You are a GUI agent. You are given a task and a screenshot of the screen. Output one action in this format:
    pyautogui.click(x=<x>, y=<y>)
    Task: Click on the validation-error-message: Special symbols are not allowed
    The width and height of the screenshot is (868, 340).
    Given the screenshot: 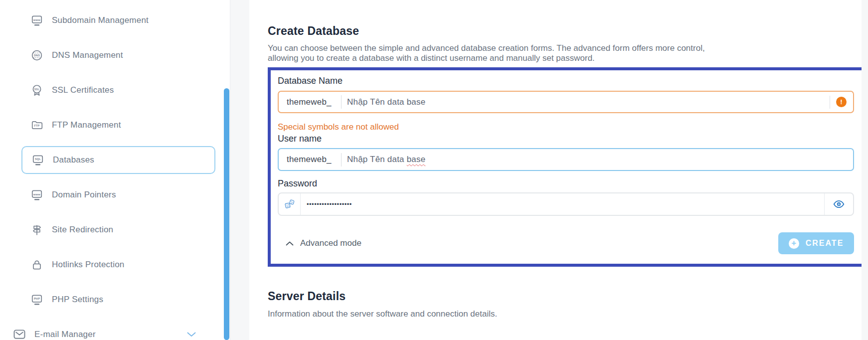 What is the action you would take?
    pyautogui.click(x=566, y=127)
    